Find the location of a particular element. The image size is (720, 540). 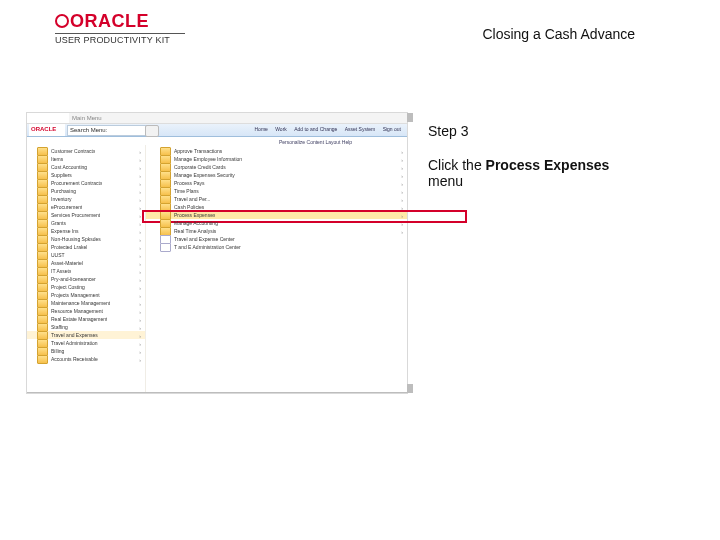

menu-item-label: Pry-and-liceneancer is located at coordinates (74, 279).